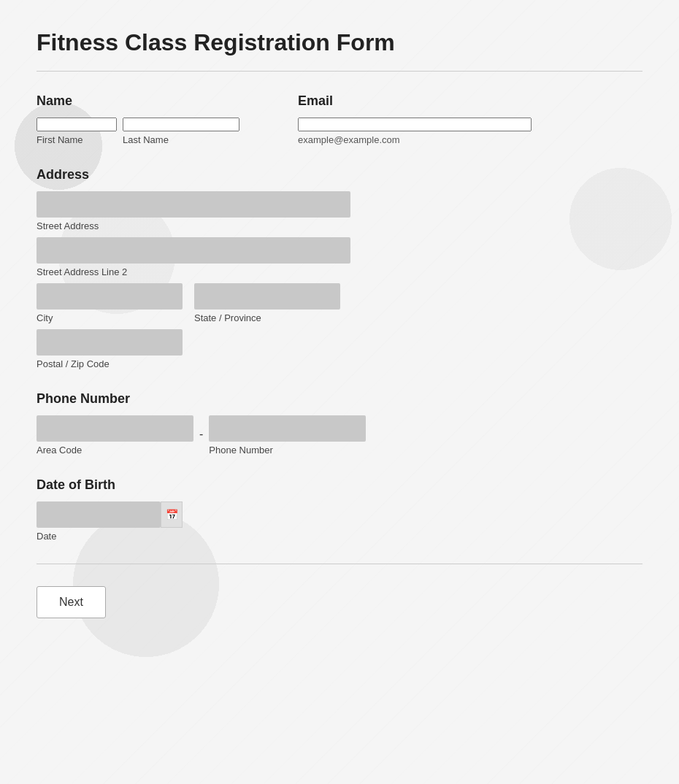 The image size is (679, 784). What do you see at coordinates (77, 124) in the screenshot?
I see `first-name-input` at bounding box center [77, 124].